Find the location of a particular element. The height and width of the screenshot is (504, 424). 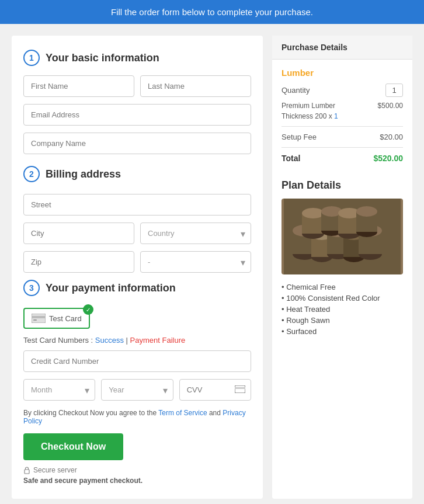

banner-text: Fill the order form below to complete yo… is located at coordinates (212, 12).